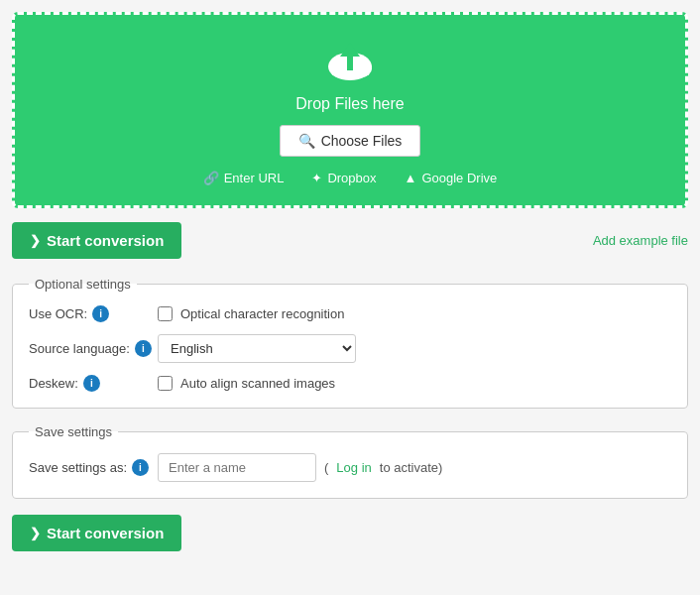 This screenshot has height=595, width=700. I want to click on log-in-link: Log in, so click(353, 468).